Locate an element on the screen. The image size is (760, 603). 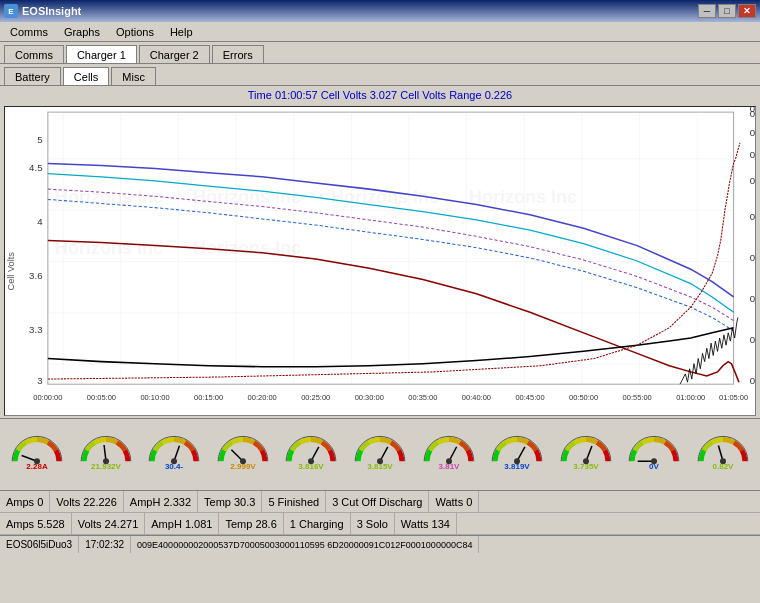
watts-0: Watts 0 is located at coordinates (454, 502).